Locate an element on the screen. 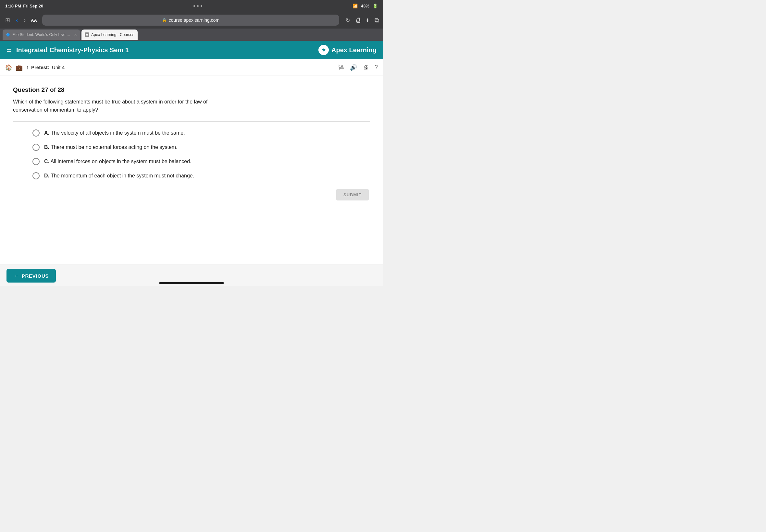 Image resolution: width=766 pixels, height=532 pixels. radio-c is located at coordinates (36, 161).